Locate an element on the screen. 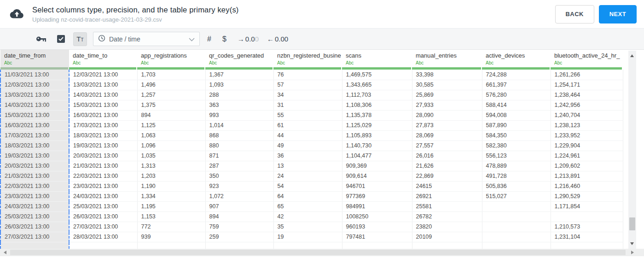 Image resolution: width=644 pixels, height=258 pixels. column-header-active_devices: active_devicesAbc is located at coordinates (516, 60).